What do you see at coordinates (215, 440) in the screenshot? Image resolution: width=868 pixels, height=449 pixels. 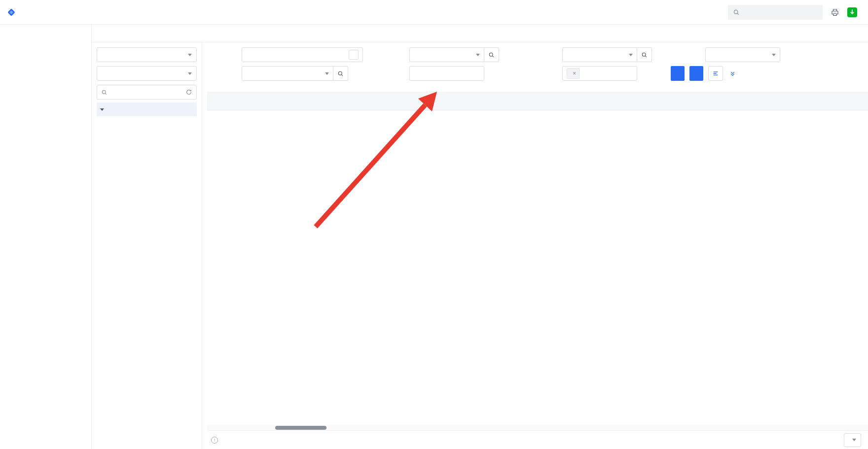 I see `selection-info-icon: !` at bounding box center [215, 440].